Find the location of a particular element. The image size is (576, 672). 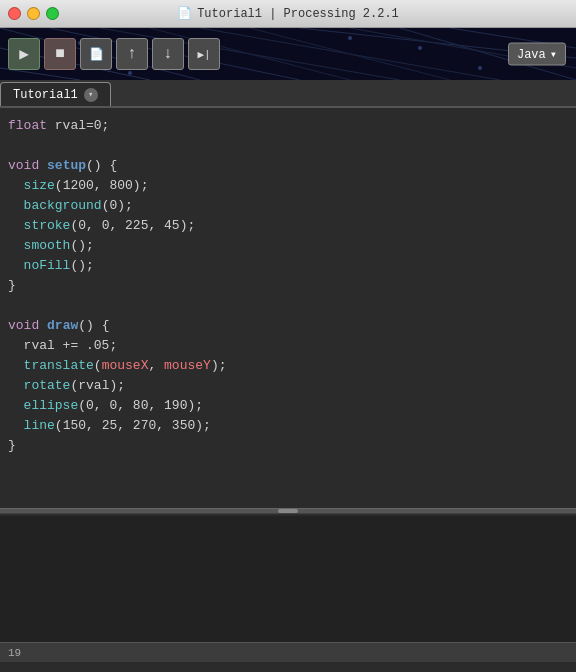

language-label: Java is located at coordinates (532, 54).